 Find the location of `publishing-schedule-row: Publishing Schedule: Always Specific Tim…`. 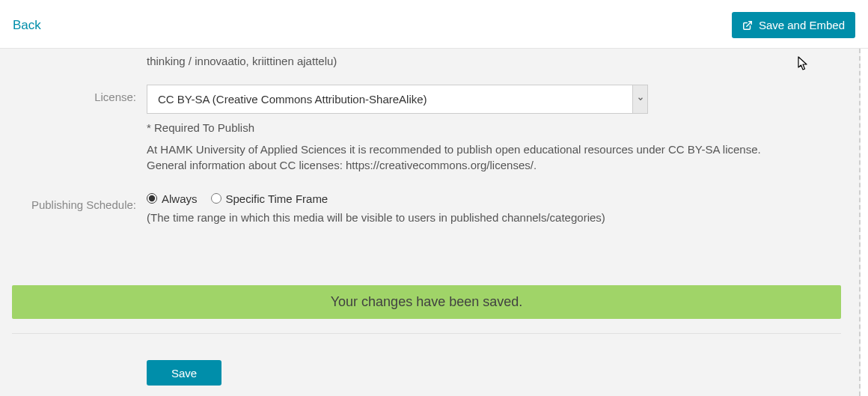

publishing-schedule-row: Publishing Schedule: Always Specific Tim… is located at coordinates (430, 208).